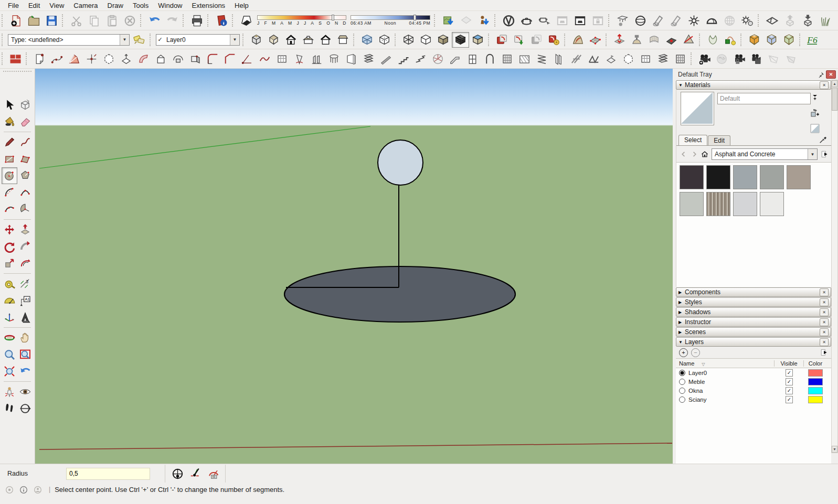 The width and height of the screenshot is (838, 504). I want to click on lock-camera, so click(739, 59).